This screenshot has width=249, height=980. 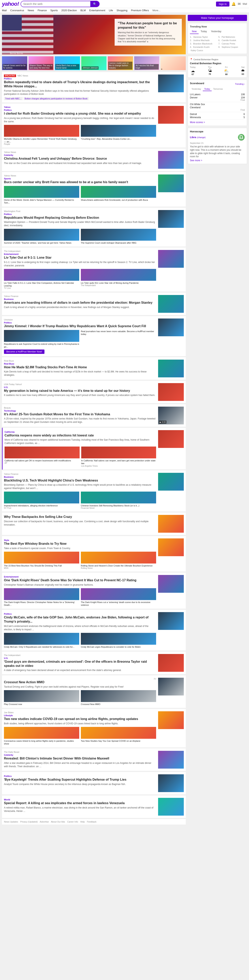 I want to click on footer-advertise: Advertise, so click(x=44, y=822).